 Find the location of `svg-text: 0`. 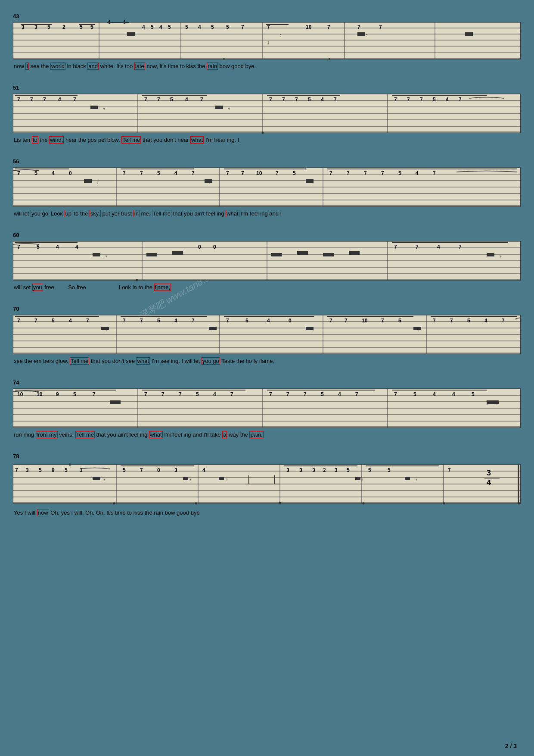

svg-text: 0 is located at coordinates (290, 321).